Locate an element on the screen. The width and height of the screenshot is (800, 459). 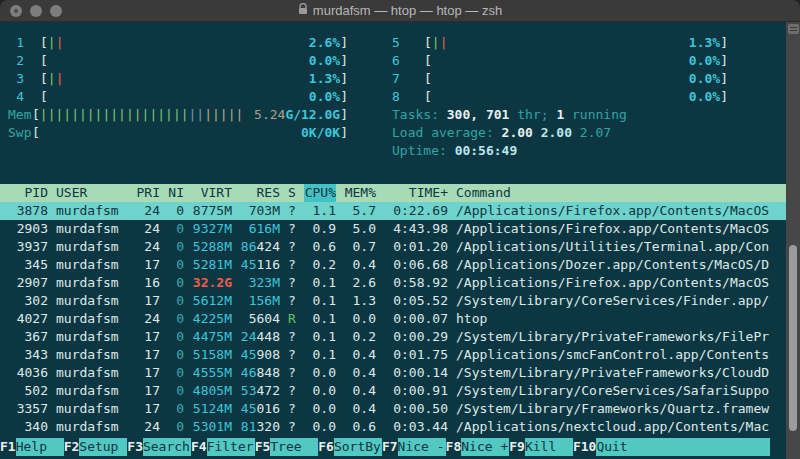
res-cell: 45908 is located at coordinates (260, 355).